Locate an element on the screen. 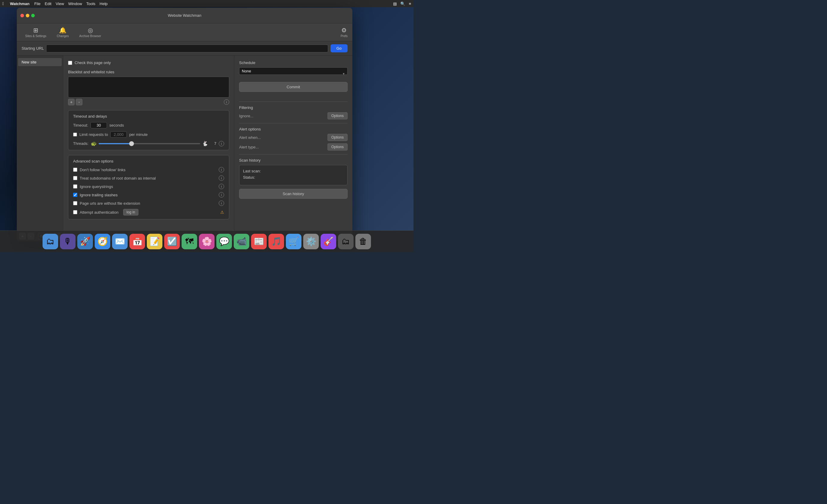 Image resolution: width=827 pixels, height=504 pixels. minimize-button is located at coordinates (28, 15).